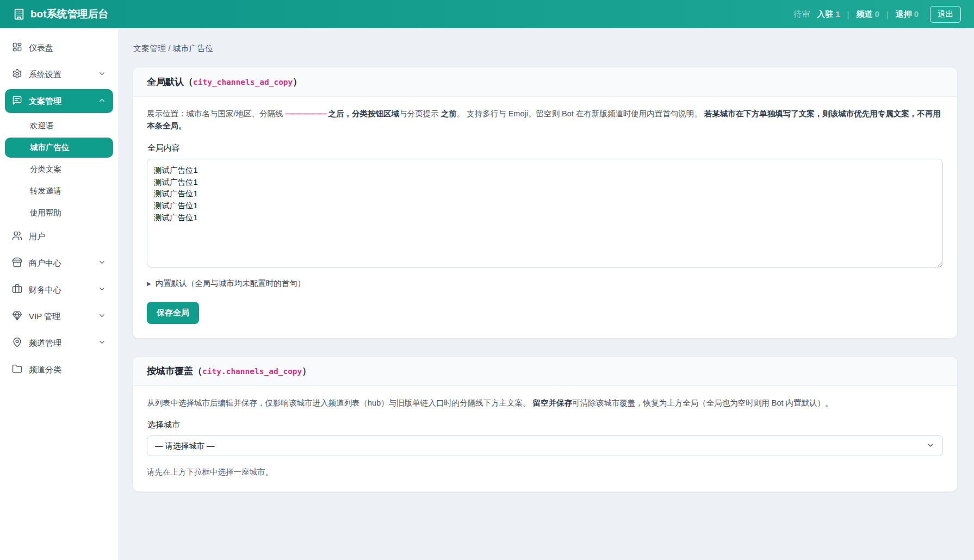 This screenshot has width=974, height=560. What do you see at coordinates (545, 284) in the screenshot?
I see `builtin-default-toggle: ▶ 内置默认（全局与城市均未配置时的首句）` at bounding box center [545, 284].